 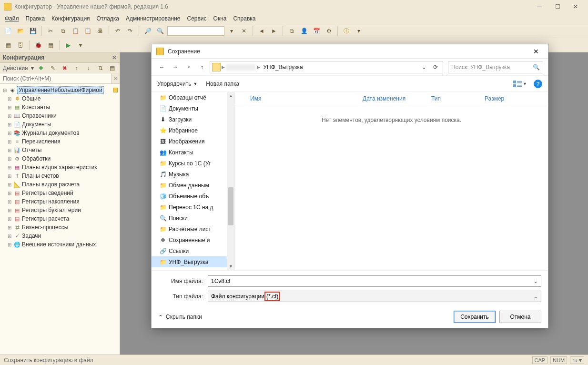 I want to click on copy-special-icon: ⧉, so click(x=292, y=31).